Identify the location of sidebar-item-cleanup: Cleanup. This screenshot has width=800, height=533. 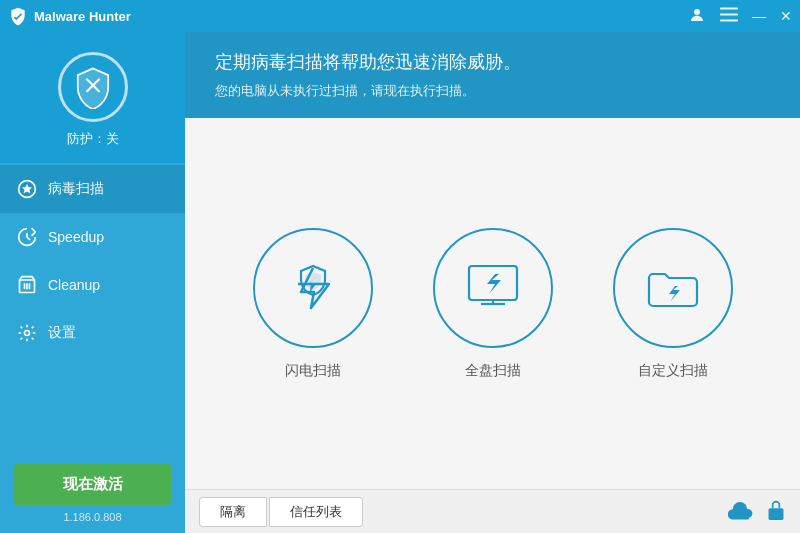
(92, 285).